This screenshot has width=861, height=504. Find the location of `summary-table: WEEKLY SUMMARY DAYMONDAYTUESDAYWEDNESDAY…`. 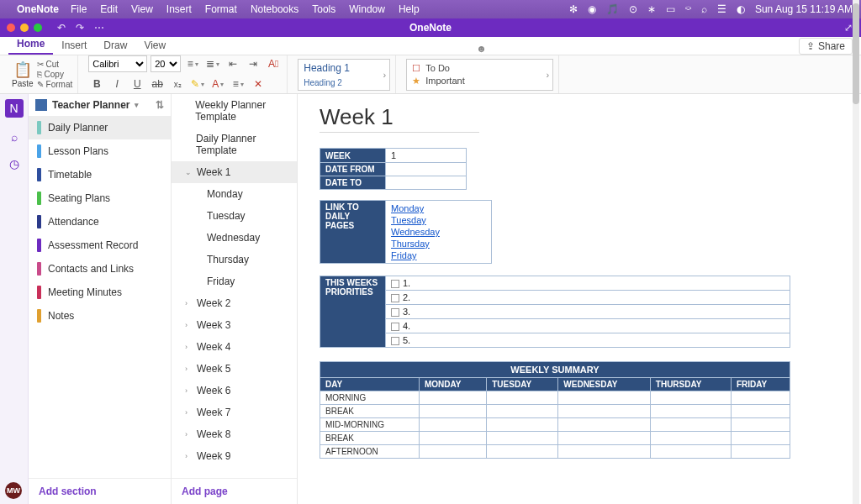

summary-table: WEEKLY SUMMARY DAYMONDAYTUESDAYWEDNESDAY… is located at coordinates (555, 410).